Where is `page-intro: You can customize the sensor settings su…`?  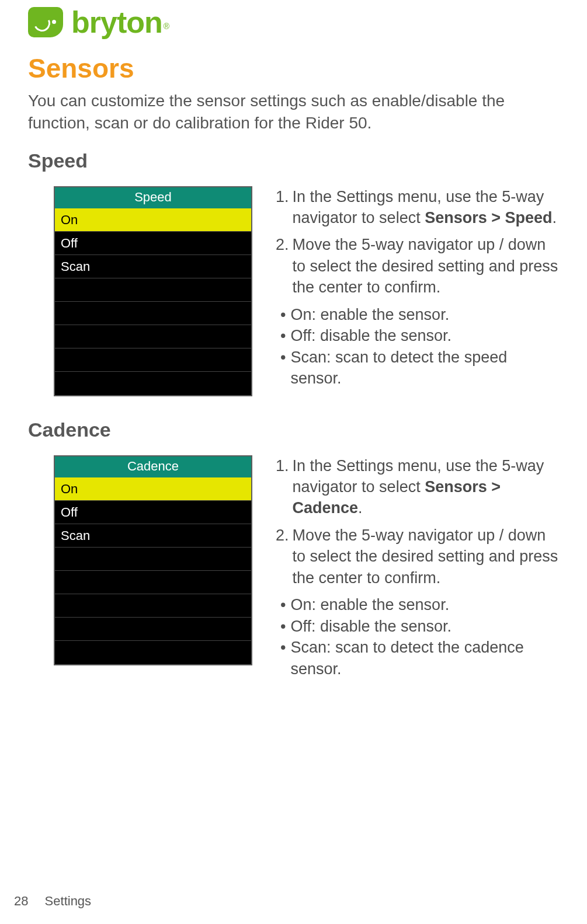 page-intro: You can customize the sensor settings su… is located at coordinates (288, 112).